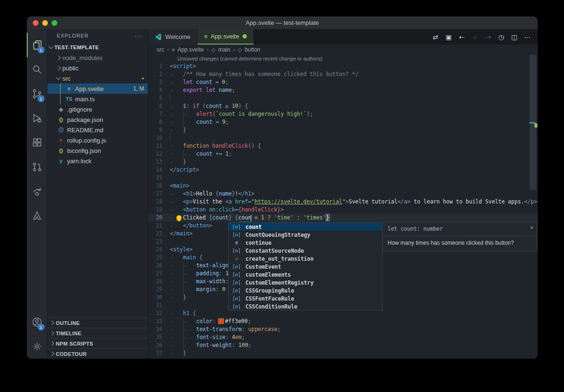 This screenshot has width=564, height=392. Describe the element at coordinates (98, 354) in the screenshot. I see `panel-header-codetour: CODETOUR` at that location.